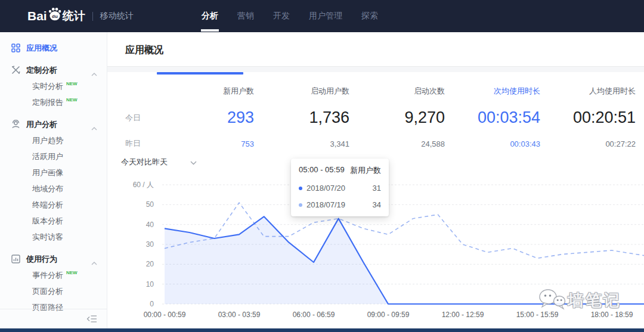 The image size is (644, 332). Describe the element at coordinates (322, 16) in the screenshot. I see `top-nav: Bai du 统计 移动统计 分析营销开发用户管理探索` at that location.